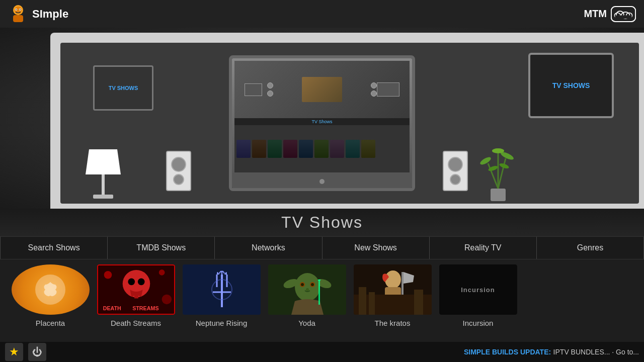  Describe the element at coordinates (50, 290) in the screenshot. I see `placenta-thumbnail` at that location.